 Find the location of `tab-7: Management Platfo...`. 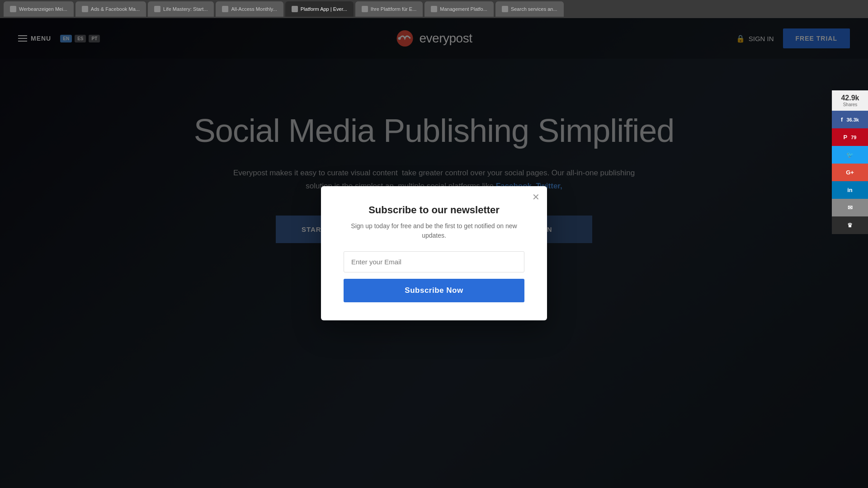

tab-7: Management Platfo... is located at coordinates (459, 9).